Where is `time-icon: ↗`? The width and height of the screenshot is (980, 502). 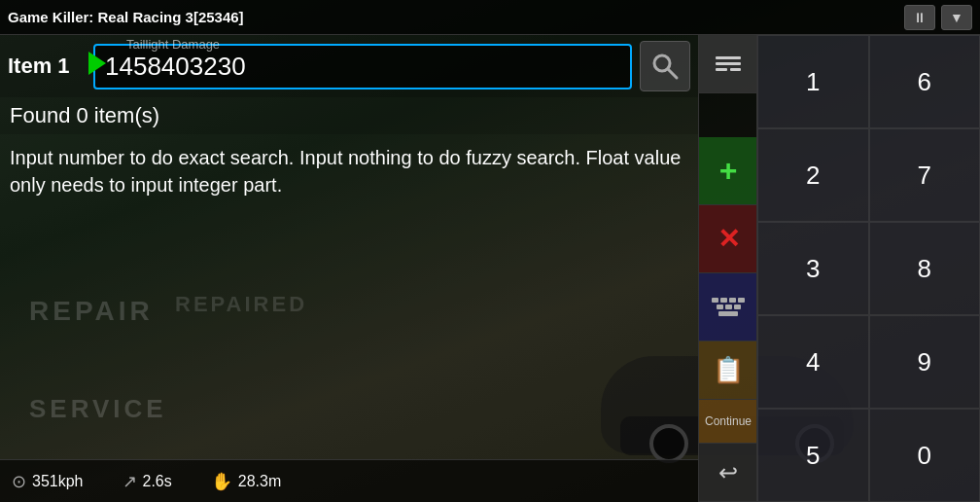
time-icon: ↗ is located at coordinates (130, 482).